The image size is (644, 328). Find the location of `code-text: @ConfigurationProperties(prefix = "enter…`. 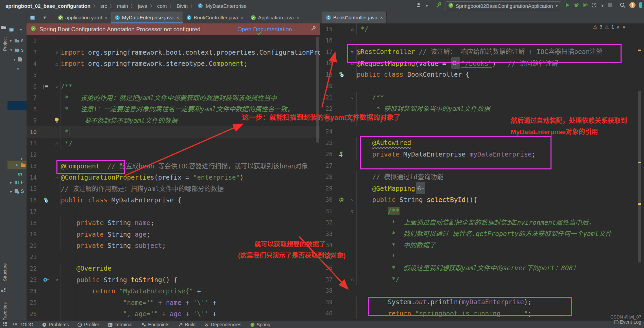

code-text: @ConfigurationProperties(prefix = "enter… is located at coordinates (190, 178).